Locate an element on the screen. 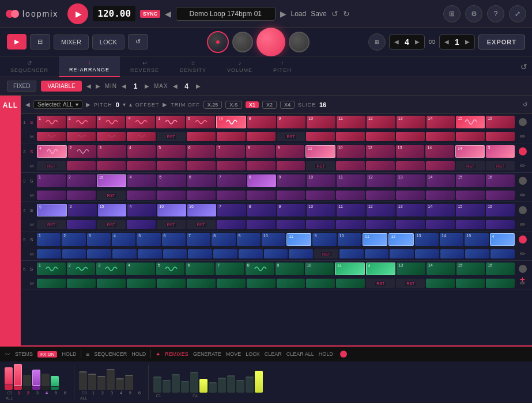 Image resolution: width=532 pixels, height=403 pixels. pitch-dec: ▾ is located at coordinates (124, 105).